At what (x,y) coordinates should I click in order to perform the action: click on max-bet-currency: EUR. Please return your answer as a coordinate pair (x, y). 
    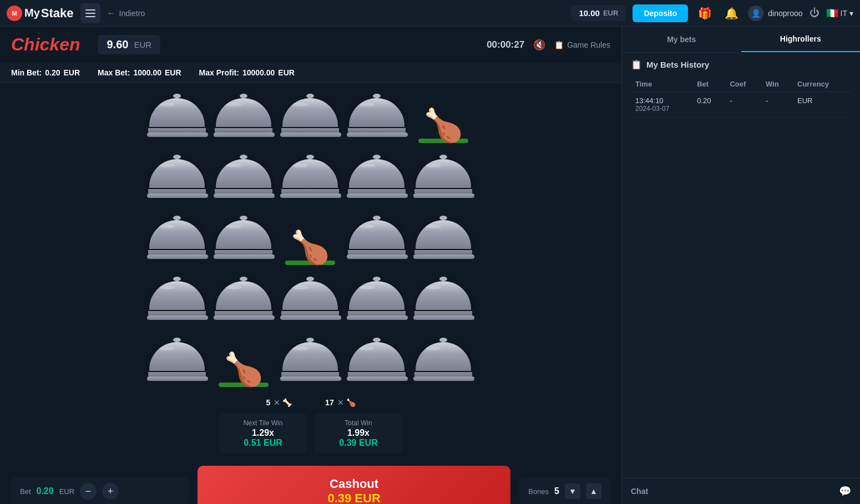
    Looking at the image, I should click on (173, 73).